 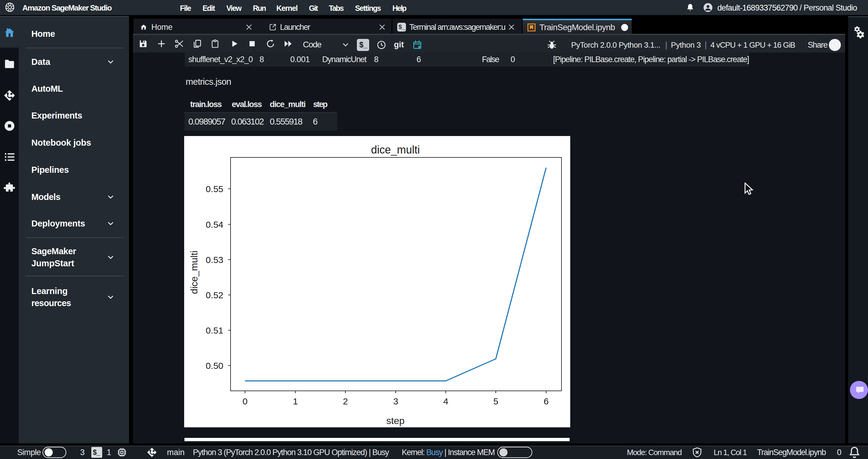 I want to click on svg-text: 0.54, so click(x=215, y=225).